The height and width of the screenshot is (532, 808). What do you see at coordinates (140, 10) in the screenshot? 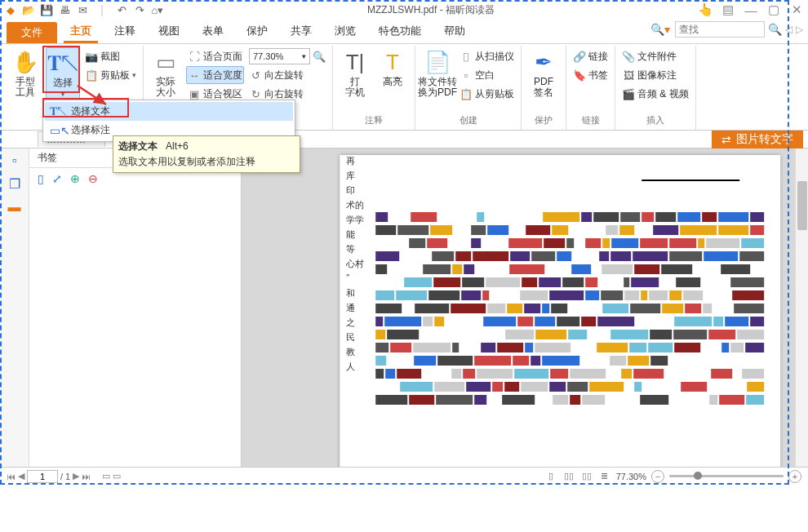
I see `redo-icon: ↷` at bounding box center [140, 10].